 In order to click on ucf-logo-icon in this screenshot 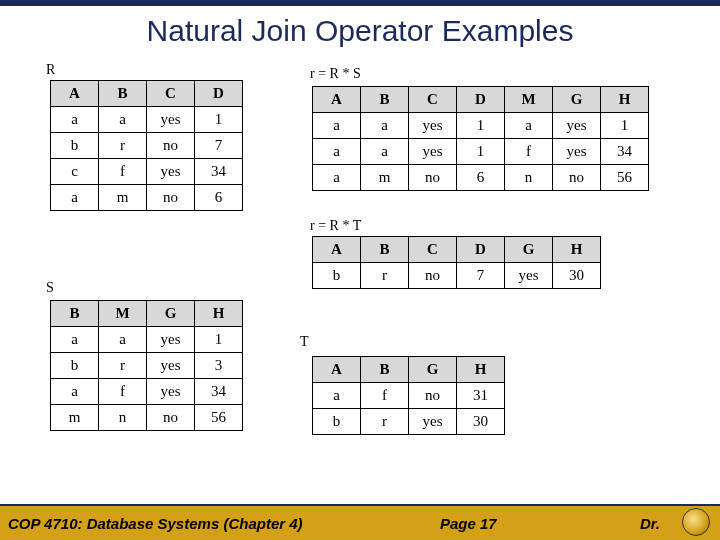, I will do `click(696, 522)`.